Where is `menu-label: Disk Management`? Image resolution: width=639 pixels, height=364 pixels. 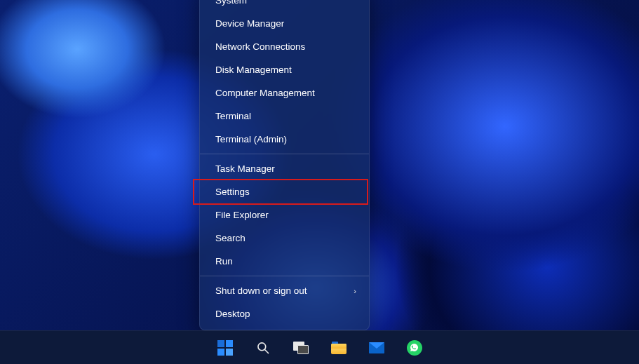
menu-label: Disk Management is located at coordinates (254, 70).